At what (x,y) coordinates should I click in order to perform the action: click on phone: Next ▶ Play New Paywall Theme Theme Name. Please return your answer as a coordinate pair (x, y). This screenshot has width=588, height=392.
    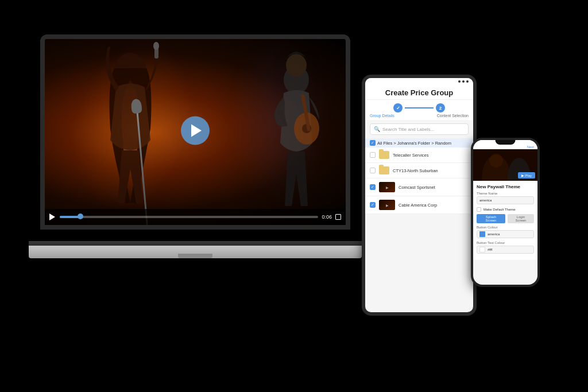
    Looking at the image, I should click on (505, 212).